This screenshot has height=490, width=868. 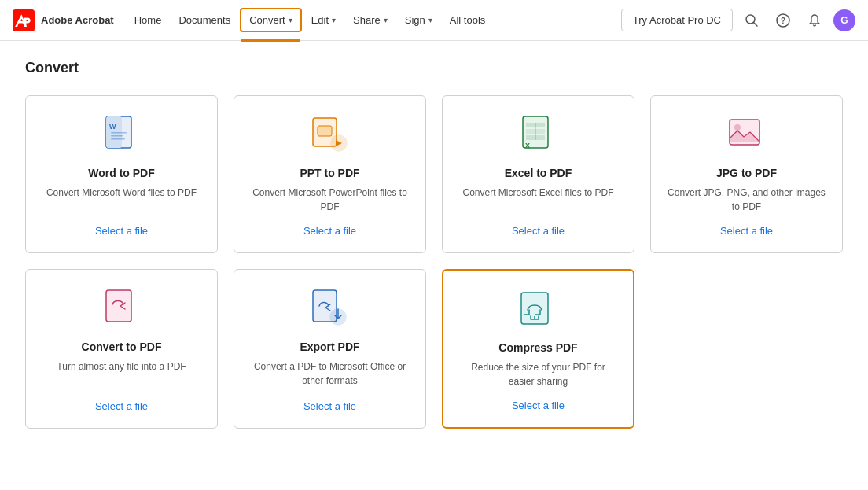 What do you see at coordinates (677, 20) in the screenshot?
I see `try-acrobat-button: Try Acrobat Pro DC` at bounding box center [677, 20].